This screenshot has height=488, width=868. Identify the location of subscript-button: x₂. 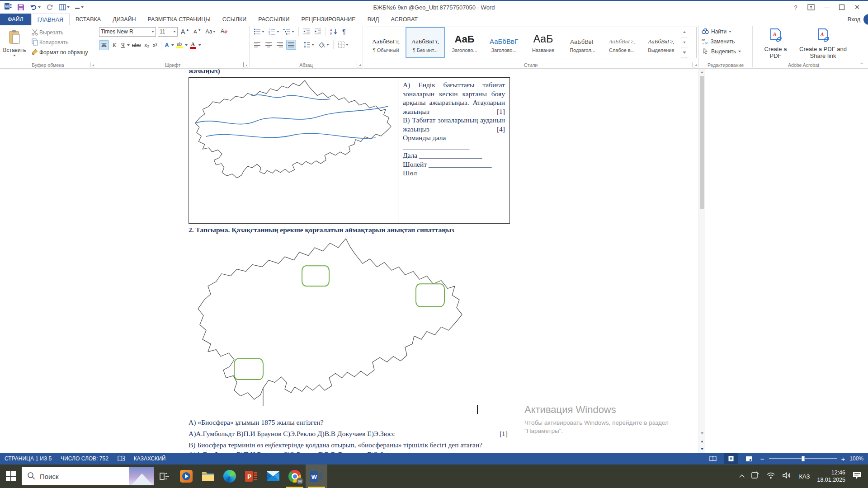
(146, 45).